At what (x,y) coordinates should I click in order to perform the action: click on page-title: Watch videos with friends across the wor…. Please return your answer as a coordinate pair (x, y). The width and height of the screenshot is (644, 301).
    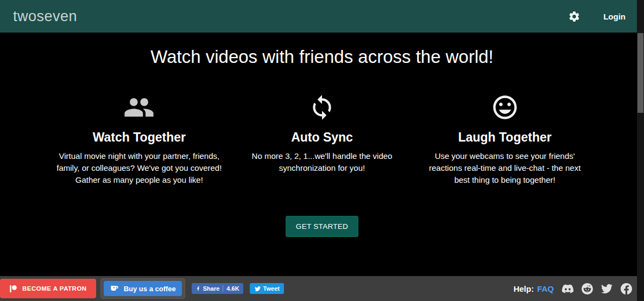
    Looking at the image, I should click on (322, 57).